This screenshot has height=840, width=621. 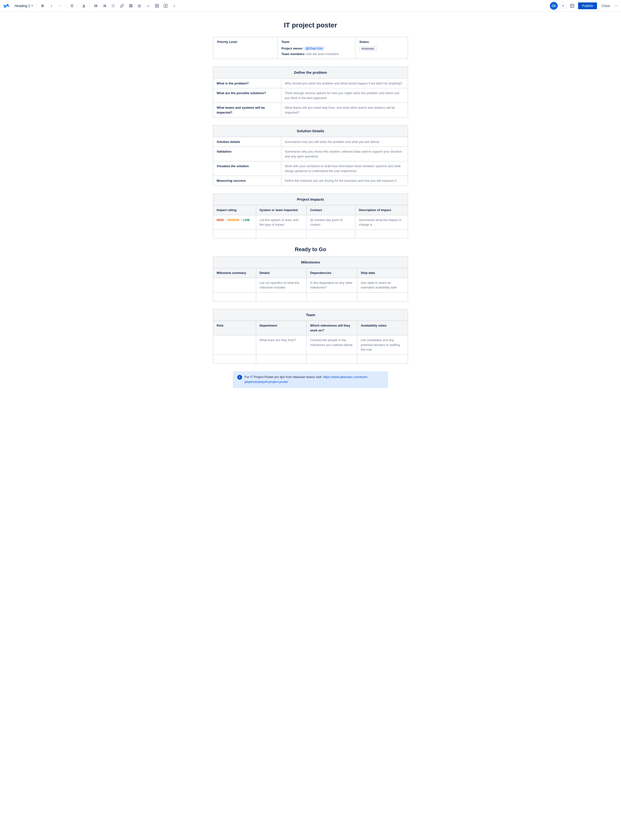 What do you see at coordinates (383, 345) in the screenshot?
I see `team-availability-cell: List candidates and any potential blocke…` at bounding box center [383, 345].